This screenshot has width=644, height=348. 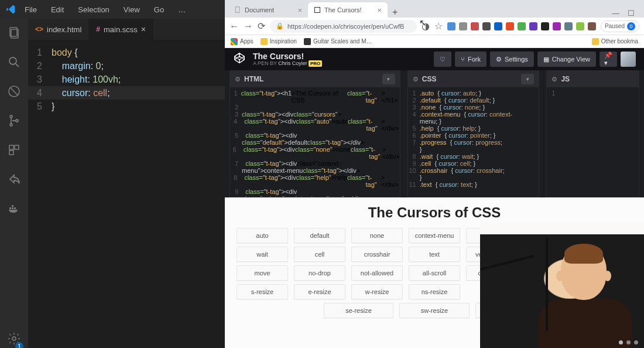 I want to click on change-view-button: ▦Change View, so click(x=567, y=59).